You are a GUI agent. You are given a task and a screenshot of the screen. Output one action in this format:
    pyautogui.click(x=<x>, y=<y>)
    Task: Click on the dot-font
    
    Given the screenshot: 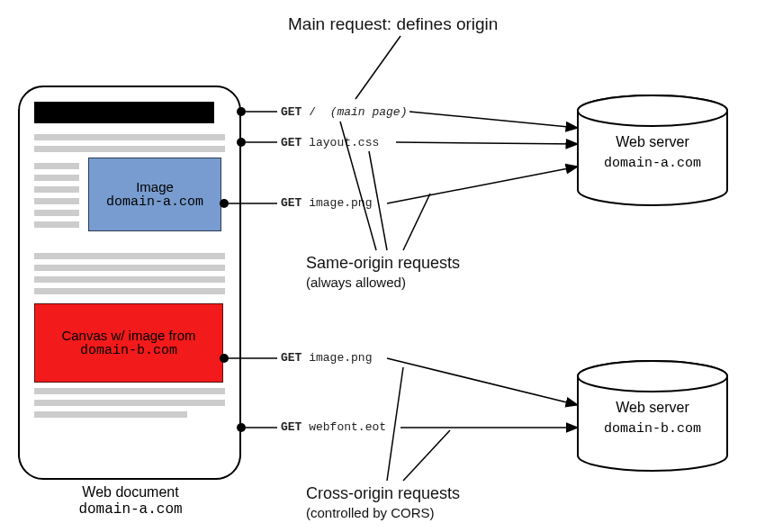 What is the action you would take?
    pyautogui.click(x=241, y=428)
    